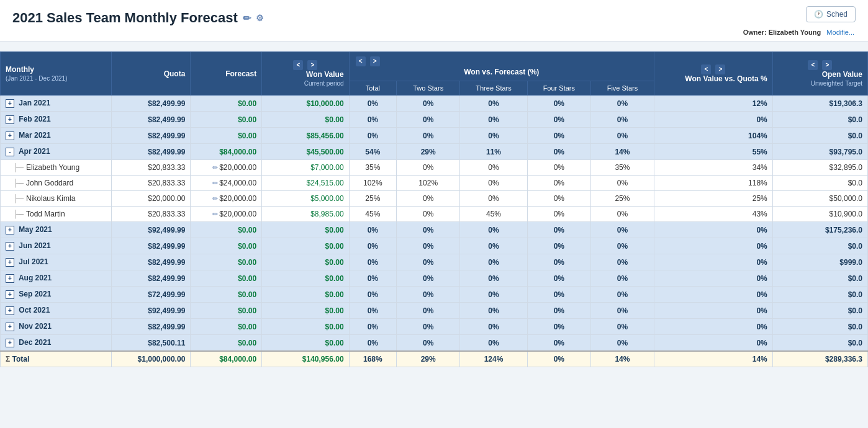  I want to click on cell-wvf-five: 35%, so click(622, 167).